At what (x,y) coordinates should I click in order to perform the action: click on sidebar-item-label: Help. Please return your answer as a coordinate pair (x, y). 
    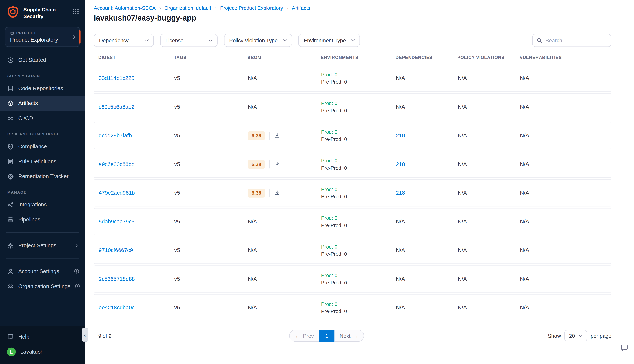
    Looking at the image, I should click on (24, 337).